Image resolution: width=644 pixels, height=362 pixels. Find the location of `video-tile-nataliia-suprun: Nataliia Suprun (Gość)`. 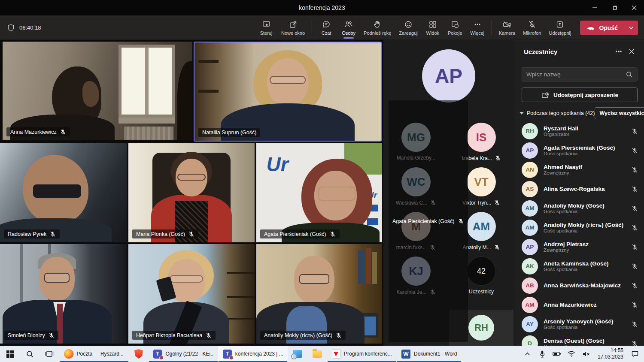

video-tile-nataliia-suprun: Nataliia Suprun (Gość) is located at coordinates (288, 92).